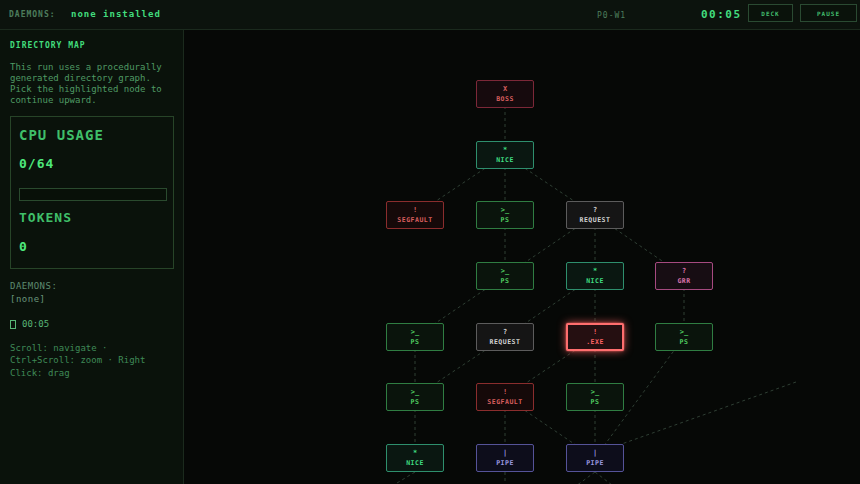 The height and width of the screenshot is (484, 860). What do you see at coordinates (92, 246) in the screenshot?
I see `tokens-value: 0` at bounding box center [92, 246].